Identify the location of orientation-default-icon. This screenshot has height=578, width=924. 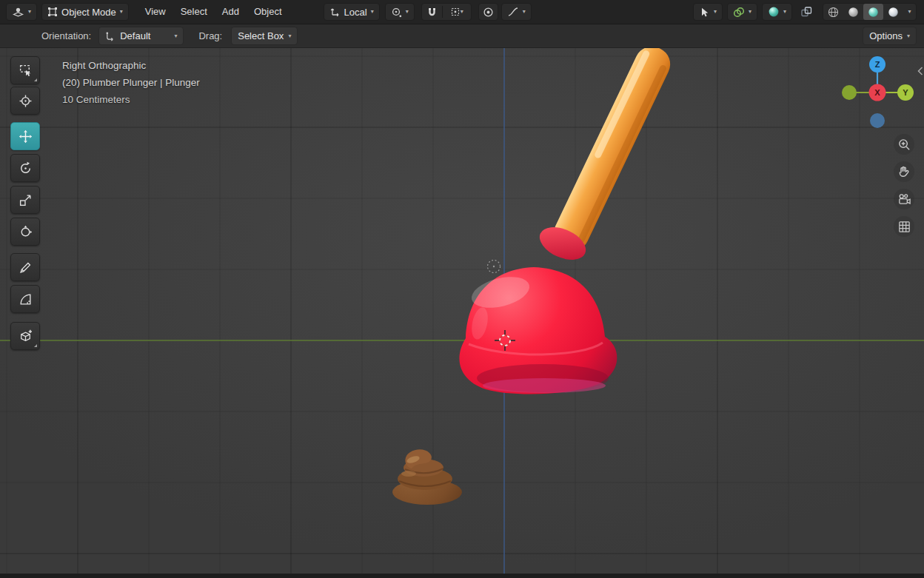
(110, 36).